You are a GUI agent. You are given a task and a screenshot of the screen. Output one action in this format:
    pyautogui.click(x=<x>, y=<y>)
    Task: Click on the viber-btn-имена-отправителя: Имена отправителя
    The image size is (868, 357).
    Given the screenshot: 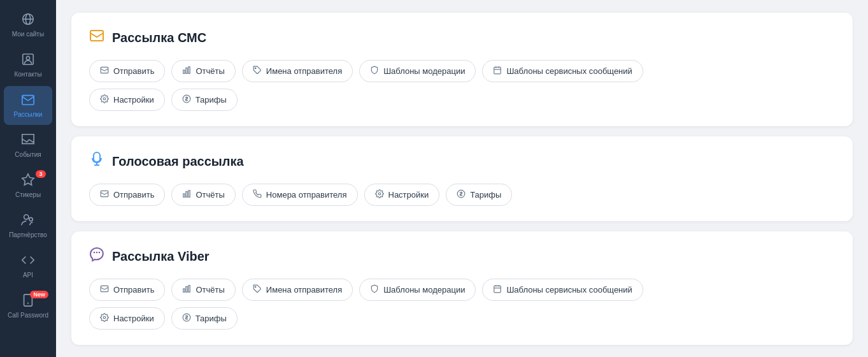 What is the action you would take?
    pyautogui.click(x=297, y=289)
    